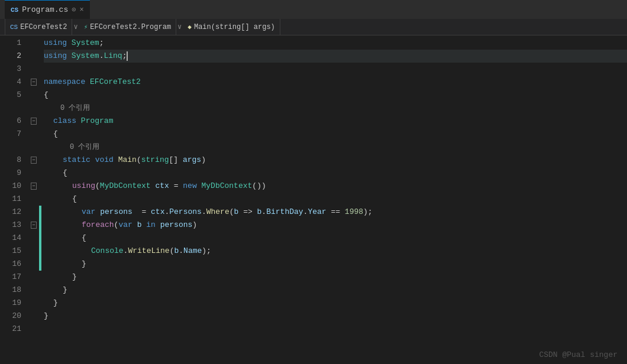  I want to click on gutter-8-fold: −, so click(34, 160).